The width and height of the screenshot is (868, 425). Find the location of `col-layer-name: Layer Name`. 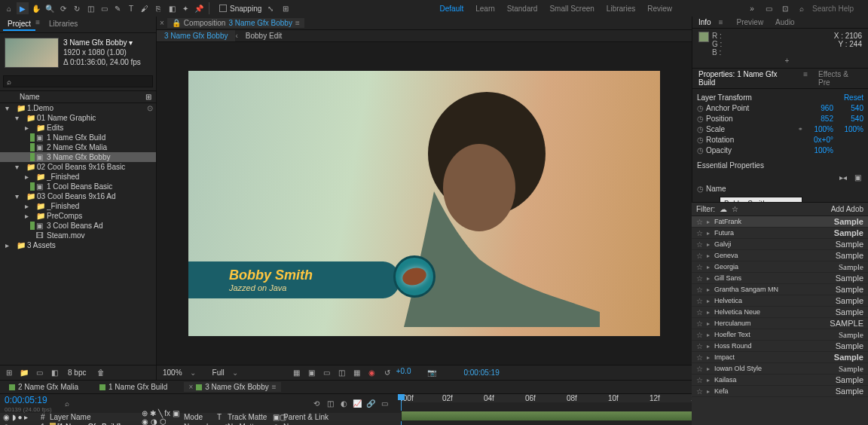

col-layer-name: Layer Name is located at coordinates (94, 417).